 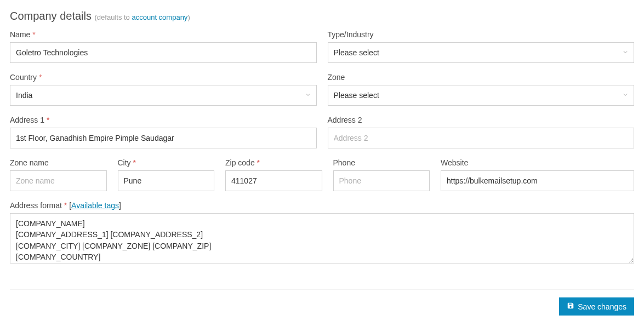 What do you see at coordinates (189, 18) in the screenshot?
I see `defaults-suffix: )` at bounding box center [189, 18].